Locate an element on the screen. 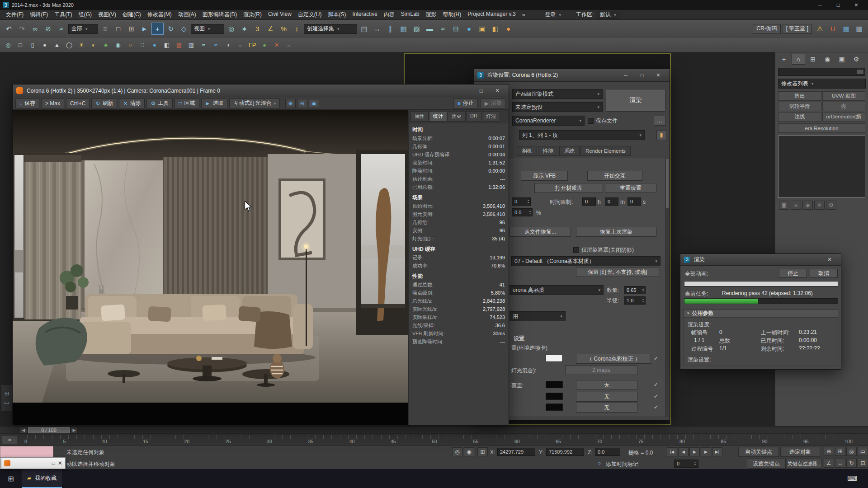 The image size is (868, 488). minutes-spinner: 0 is located at coordinates (612, 202).